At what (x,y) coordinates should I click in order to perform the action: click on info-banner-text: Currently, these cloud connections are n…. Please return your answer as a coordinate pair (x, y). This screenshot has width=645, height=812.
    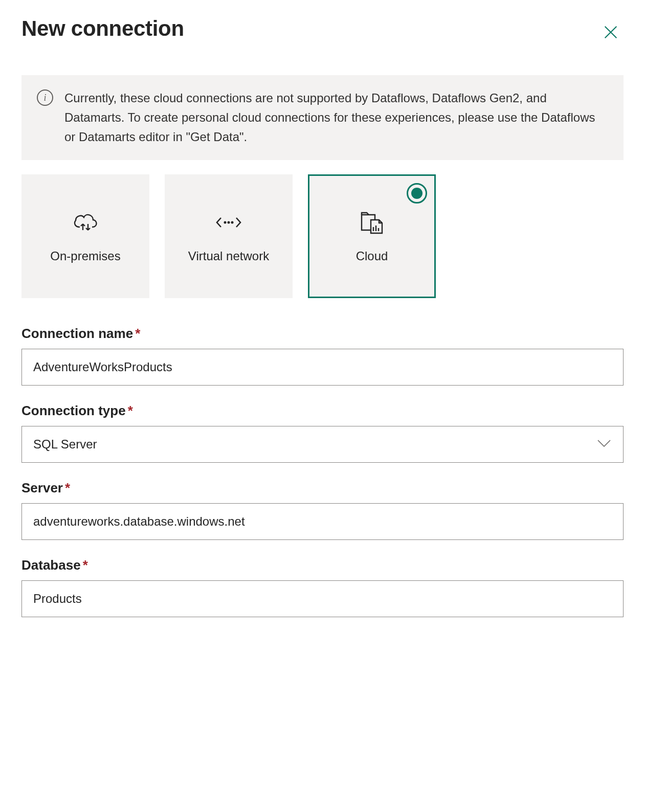
    Looking at the image, I should click on (337, 118).